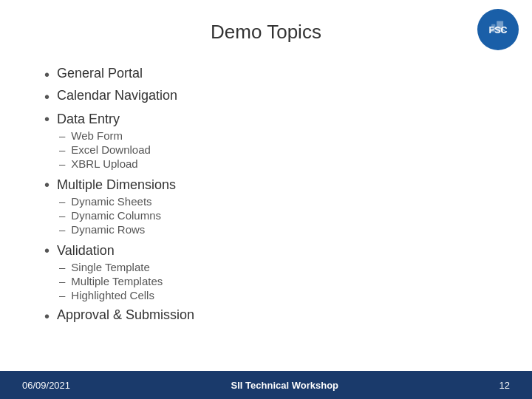 The width and height of the screenshot is (532, 399). I want to click on sub-list-item: –XBRL Upload, so click(98, 164).